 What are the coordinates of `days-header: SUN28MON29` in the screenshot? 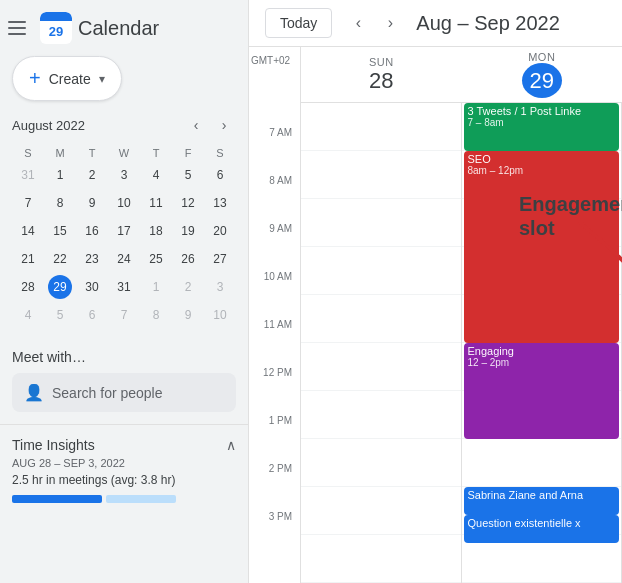 It's located at (462, 75).